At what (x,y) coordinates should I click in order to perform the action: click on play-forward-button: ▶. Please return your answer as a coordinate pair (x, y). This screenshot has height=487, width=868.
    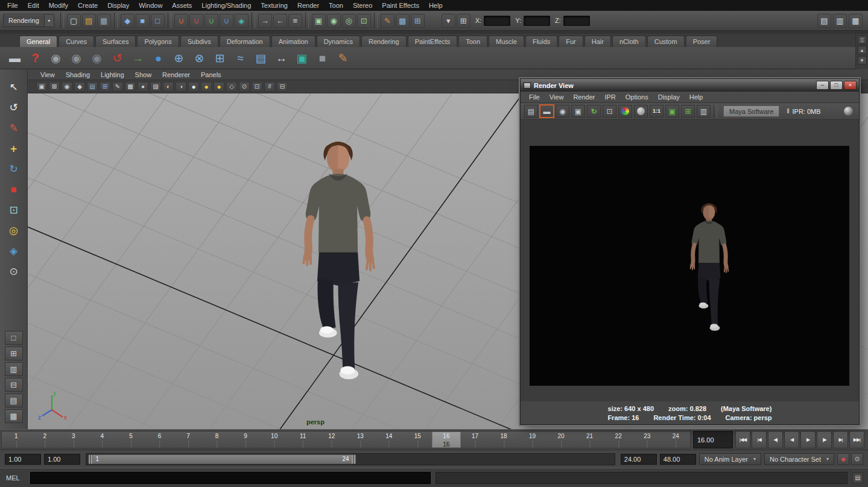
    Looking at the image, I should click on (808, 440).